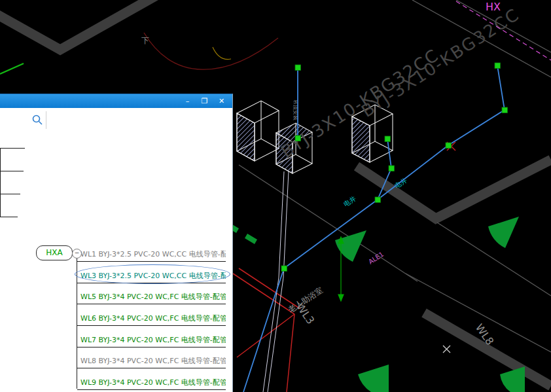 Image resolution: width=551 pixels, height=392 pixels. Describe the element at coordinates (204, 101) in the screenshot. I see `maximize-button: ❐` at that location.